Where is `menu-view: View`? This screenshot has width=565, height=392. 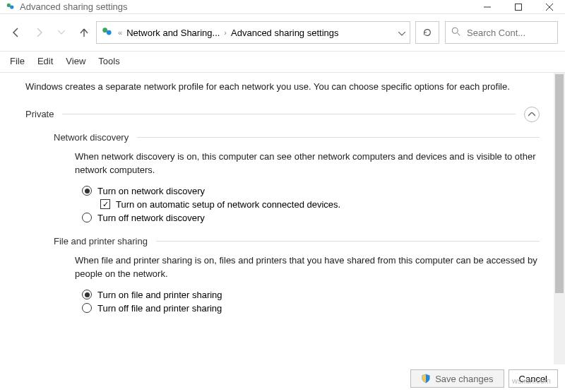
menu-view: View is located at coordinates (76, 61).